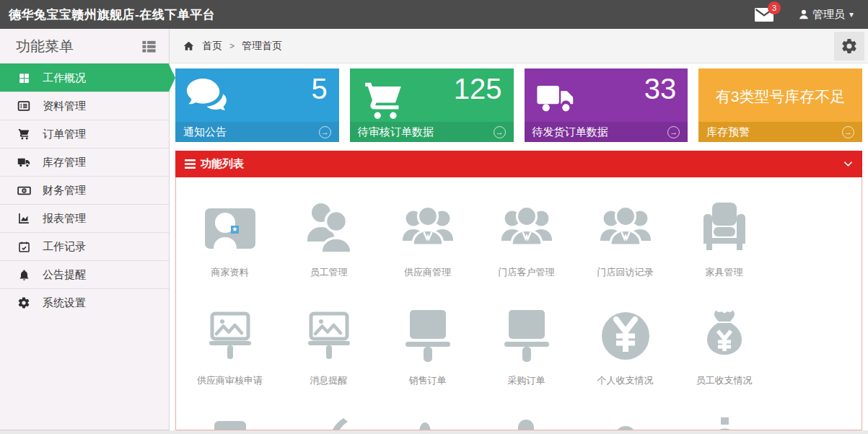  What do you see at coordinates (329, 273) in the screenshot?
I see `function-item-label: 员工管理` at bounding box center [329, 273].